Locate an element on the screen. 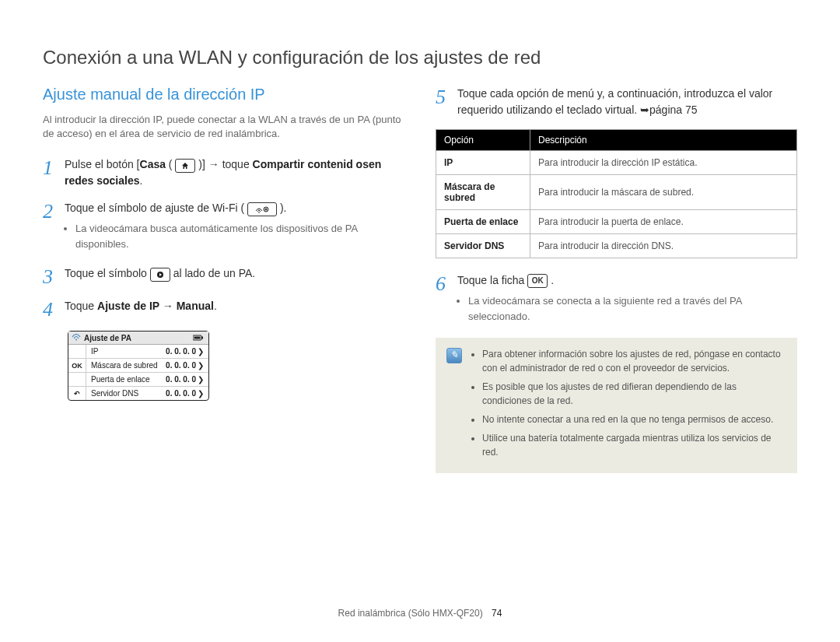 The height and width of the screenshot is (642, 840). row-label: Servidor DNS is located at coordinates (115, 394).